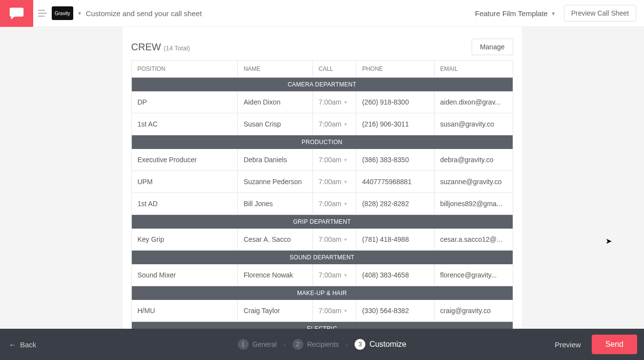 This screenshot has width=644, height=360. Describe the element at coordinates (322, 85) in the screenshot. I see `department-row: CAMERA DEPARTMENT` at that location.